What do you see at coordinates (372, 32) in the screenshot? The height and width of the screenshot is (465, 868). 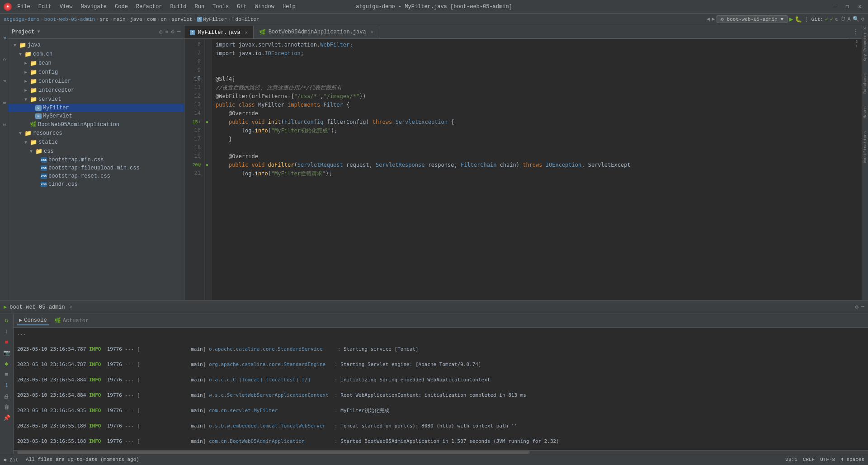 I see `tab-bootweb-close: ✕` at bounding box center [372, 32].